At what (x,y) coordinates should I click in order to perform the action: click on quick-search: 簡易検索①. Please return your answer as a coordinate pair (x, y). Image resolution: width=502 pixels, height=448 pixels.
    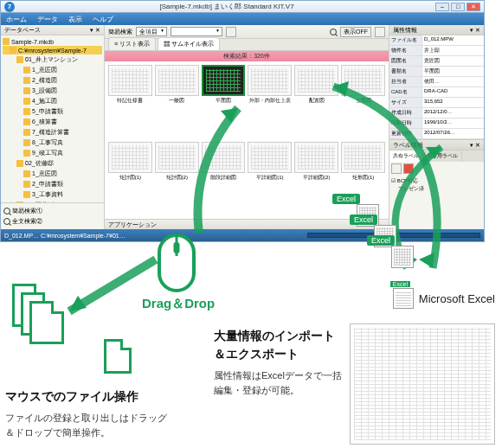
    Looking at the image, I should click on (52, 211).